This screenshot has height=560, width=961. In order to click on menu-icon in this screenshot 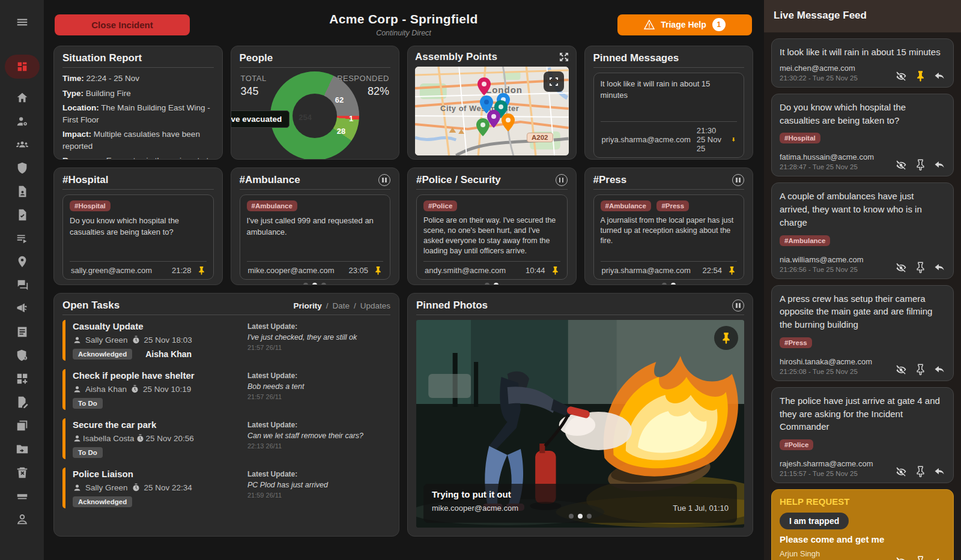, I will do `click(22, 22)`.